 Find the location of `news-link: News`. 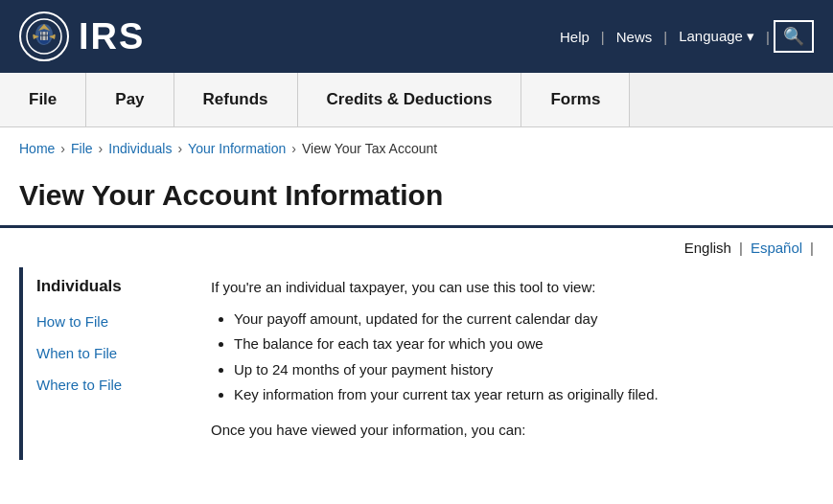

news-link: News is located at coordinates (635, 36).